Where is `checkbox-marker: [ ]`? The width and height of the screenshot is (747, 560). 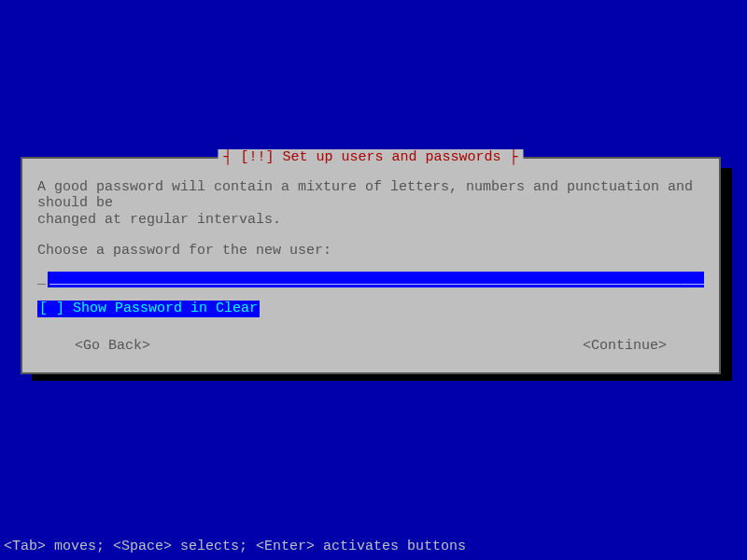
checkbox-marker: [ ] is located at coordinates (52, 308).